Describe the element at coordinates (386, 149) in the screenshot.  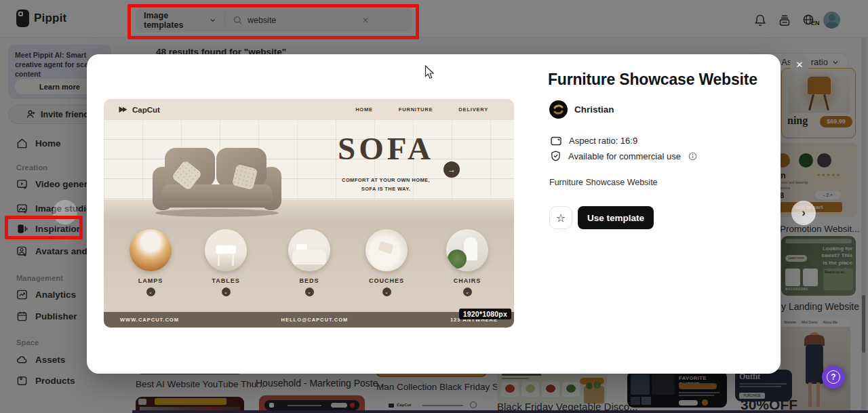
I see `preview-headline: SOFA` at that location.